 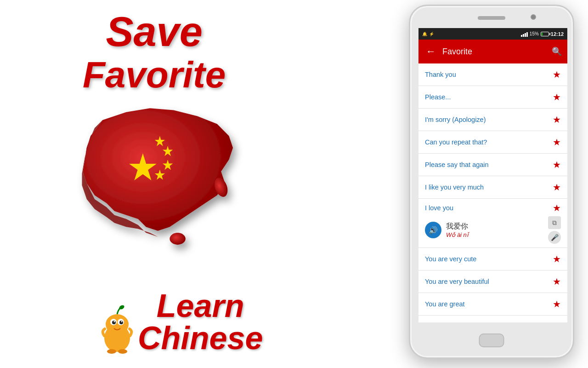 What do you see at coordinates (154, 52) in the screenshot?
I see `title-block: Save Favorite` at bounding box center [154, 52].